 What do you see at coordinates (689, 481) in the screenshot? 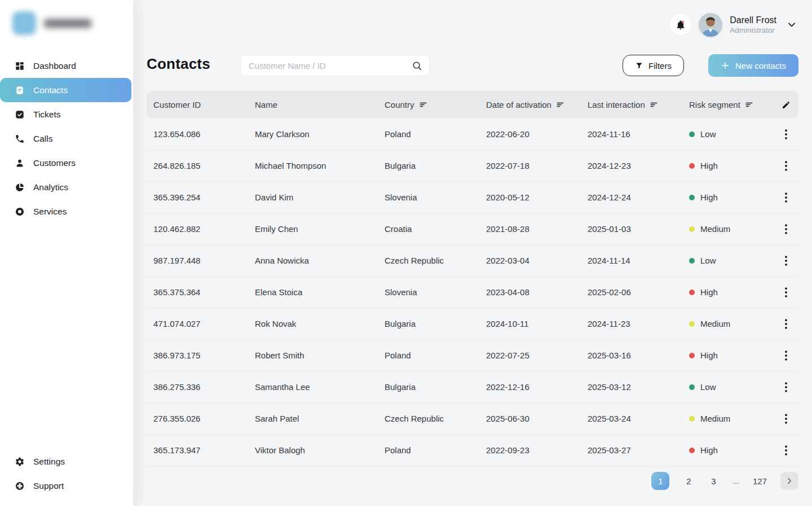
I see `pagination-page-2: 2` at bounding box center [689, 481].